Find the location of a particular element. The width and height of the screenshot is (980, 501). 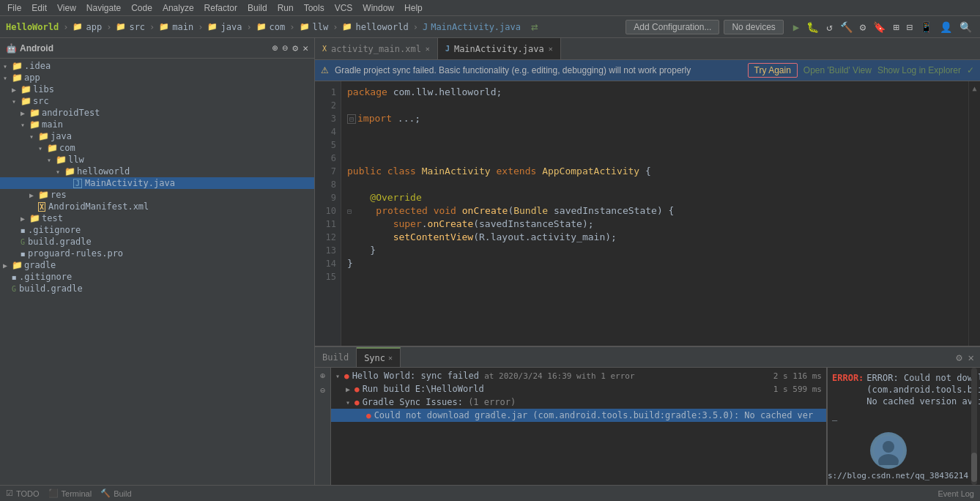

devices-dropdown: No devices is located at coordinates (753, 27).